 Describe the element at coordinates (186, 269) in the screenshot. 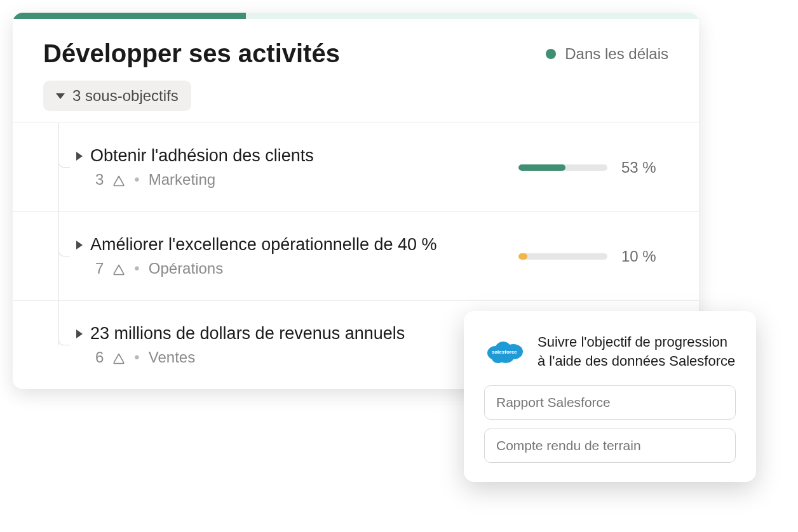

I see `goal-team: Opérations` at that location.